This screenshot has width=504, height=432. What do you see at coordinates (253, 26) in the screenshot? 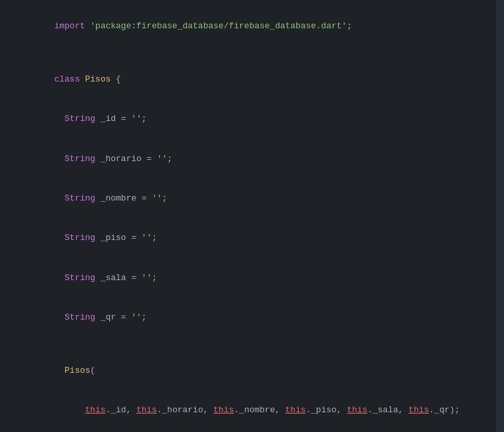
I see `code-line-1: import 'package:firebase_database/fireba…` at bounding box center [253, 26].